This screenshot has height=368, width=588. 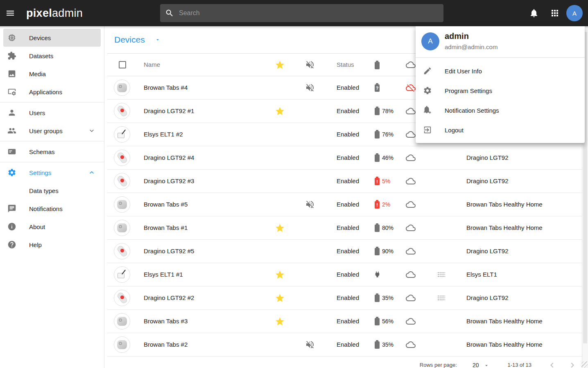 I want to click on sidebar-item-notifications: Notifications, so click(x=52, y=209).